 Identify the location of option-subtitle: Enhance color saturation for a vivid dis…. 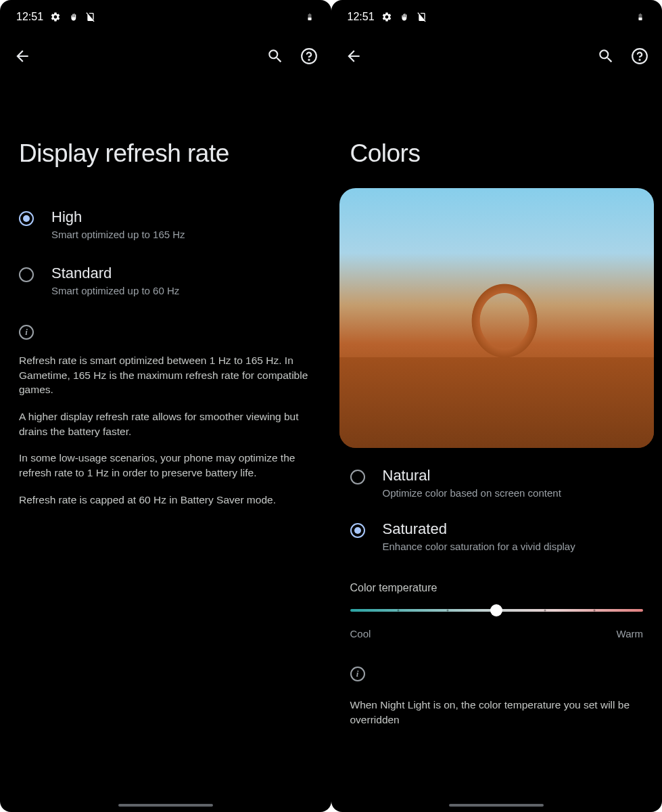
(513, 547).